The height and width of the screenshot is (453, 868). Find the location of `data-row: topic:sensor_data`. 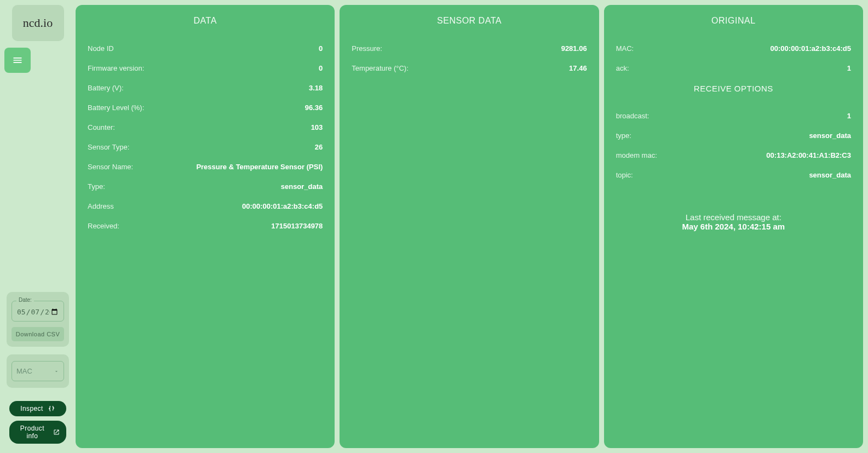

data-row: topic:sensor_data is located at coordinates (734, 175).